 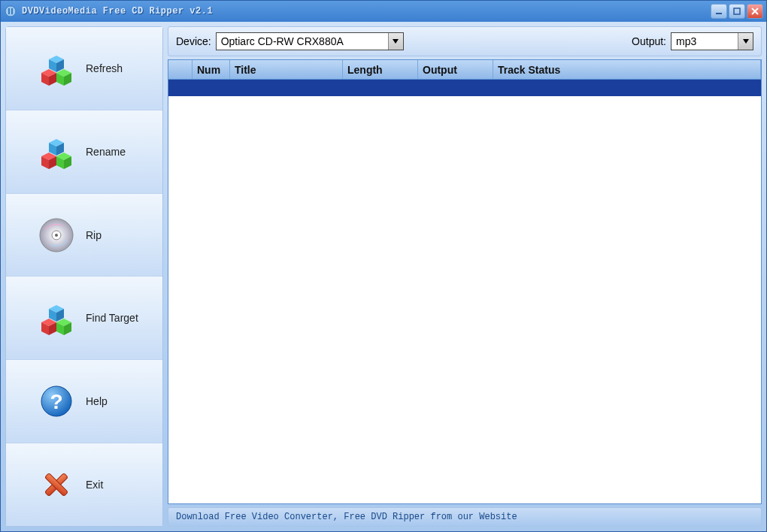 I want to click on sidebar-item-label: Rip, so click(x=93, y=235).